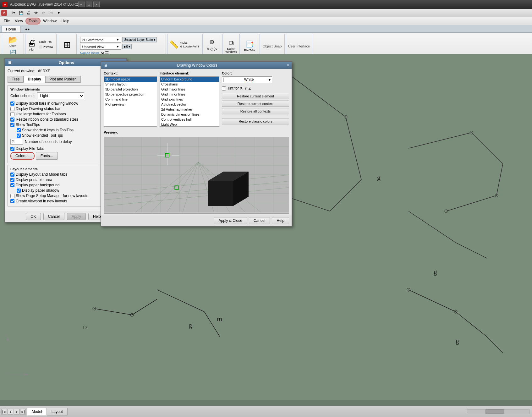  What do you see at coordinates (19, 190) in the screenshot?
I see `cb-paper-shadow-input` at bounding box center [19, 190].